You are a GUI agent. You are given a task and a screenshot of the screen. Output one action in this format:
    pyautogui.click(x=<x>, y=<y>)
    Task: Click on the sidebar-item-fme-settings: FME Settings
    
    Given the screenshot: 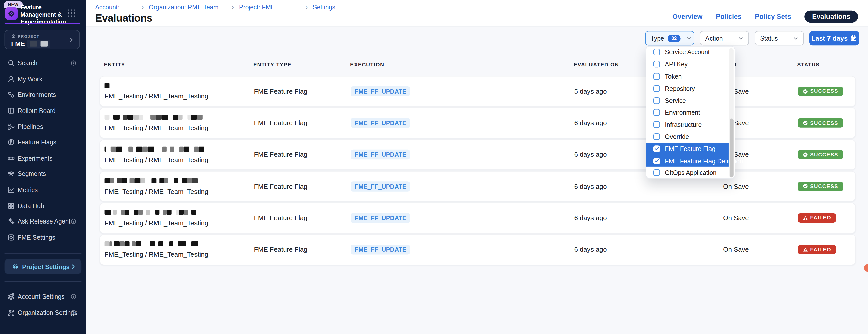 What is the action you would take?
    pyautogui.click(x=43, y=237)
    